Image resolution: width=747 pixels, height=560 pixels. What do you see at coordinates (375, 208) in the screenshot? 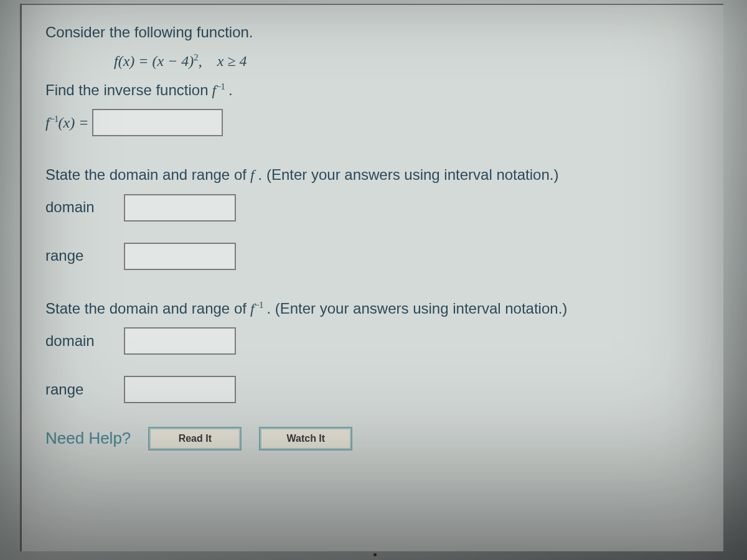
I see `f-domain-row: domain` at bounding box center [375, 208].